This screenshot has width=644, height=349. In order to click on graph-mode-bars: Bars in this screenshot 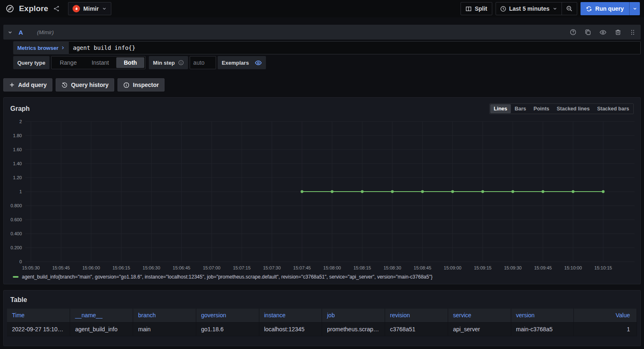, I will do `click(520, 109)`.